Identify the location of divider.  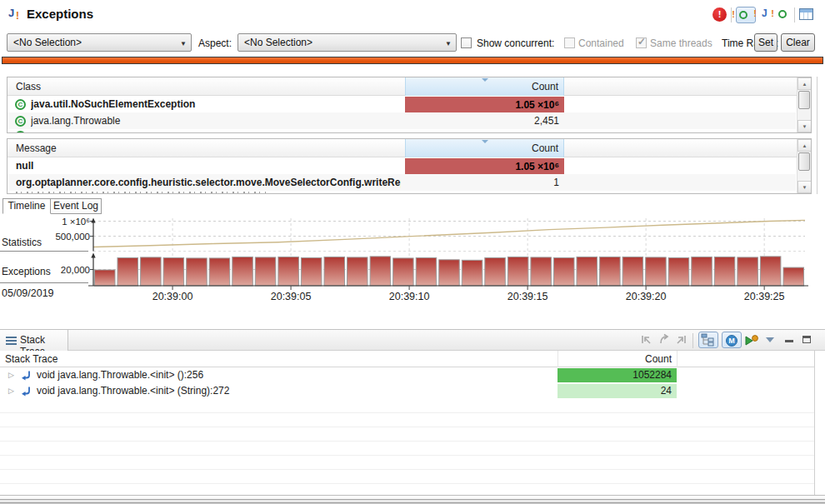
(815, 423).